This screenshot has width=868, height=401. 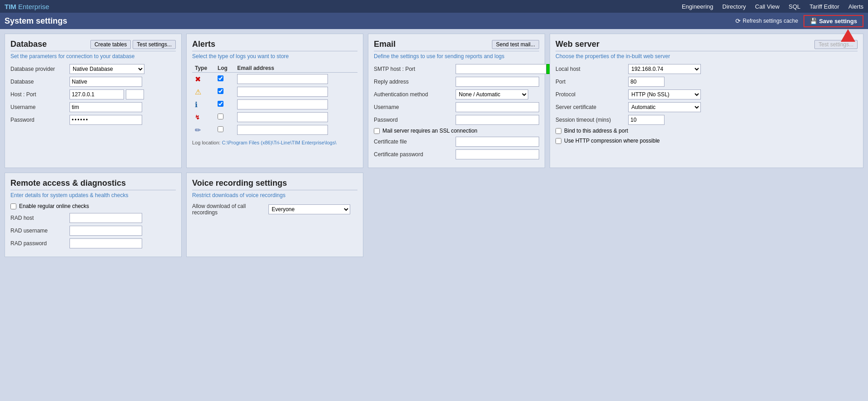 What do you see at coordinates (93, 101) in the screenshot?
I see `database-card: Database Create tables Test settings... …` at bounding box center [93, 101].